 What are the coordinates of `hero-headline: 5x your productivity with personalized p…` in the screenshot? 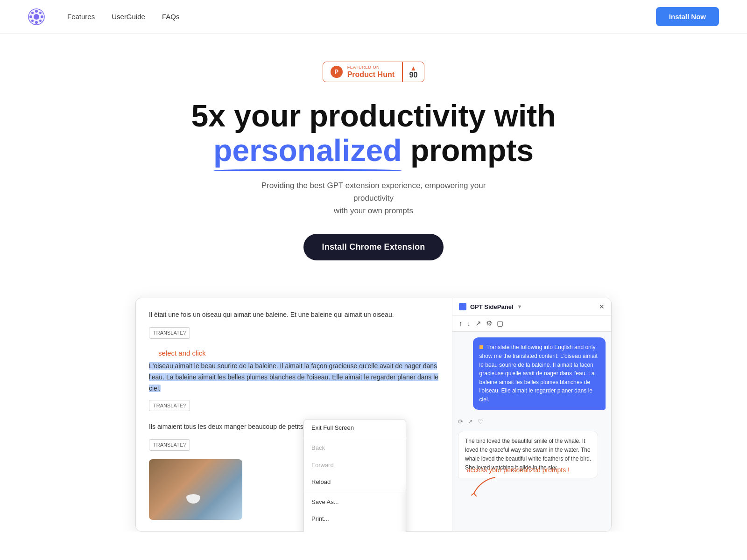 It's located at (374, 133).